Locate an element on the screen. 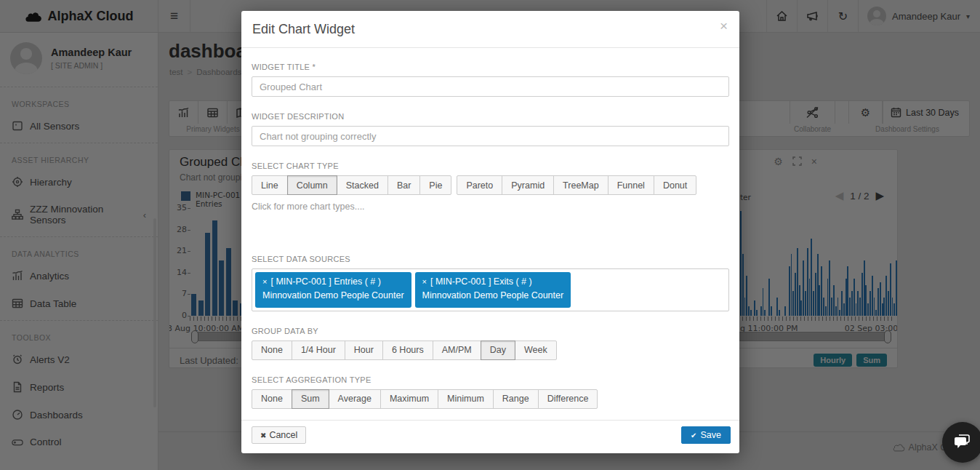 Image resolution: width=980 pixels, height=470 pixels. chart-type-button-line: Line is located at coordinates (270, 185).